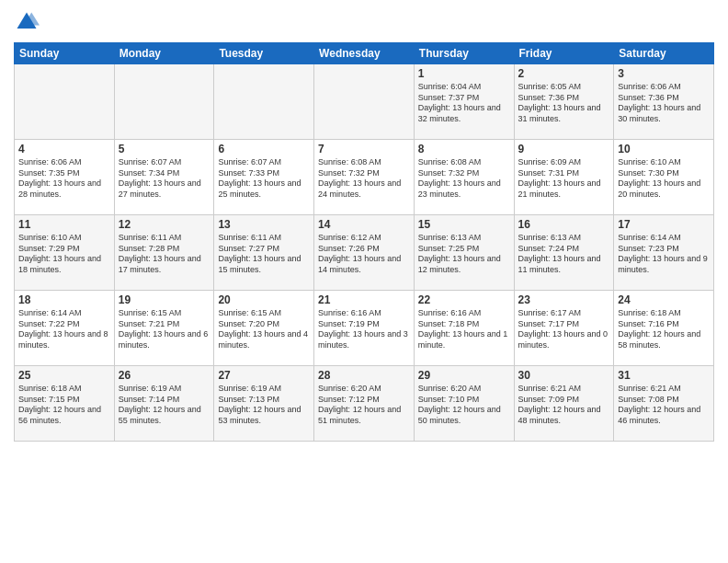 Image resolution: width=728 pixels, height=563 pixels. What do you see at coordinates (464, 149) in the screenshot?
I see `day-number: 8` at bounding box center [464, 149].